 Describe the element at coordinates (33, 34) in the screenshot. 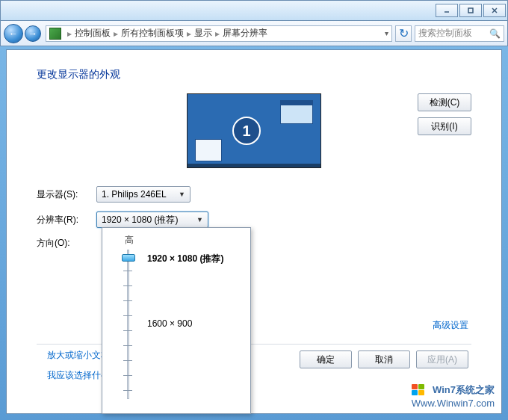

I see `forward-button: →` at that location.